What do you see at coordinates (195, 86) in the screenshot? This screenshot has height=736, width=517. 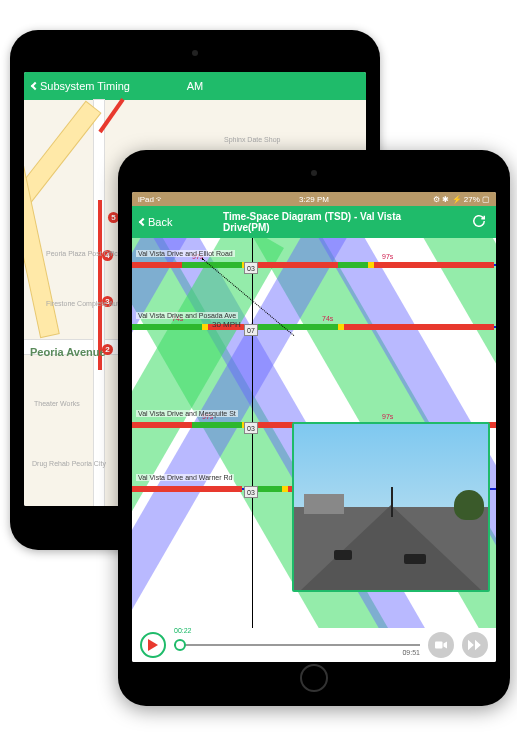 I see `back-navbar: Subsystem Timing AM` at bounding box center [195, 86].